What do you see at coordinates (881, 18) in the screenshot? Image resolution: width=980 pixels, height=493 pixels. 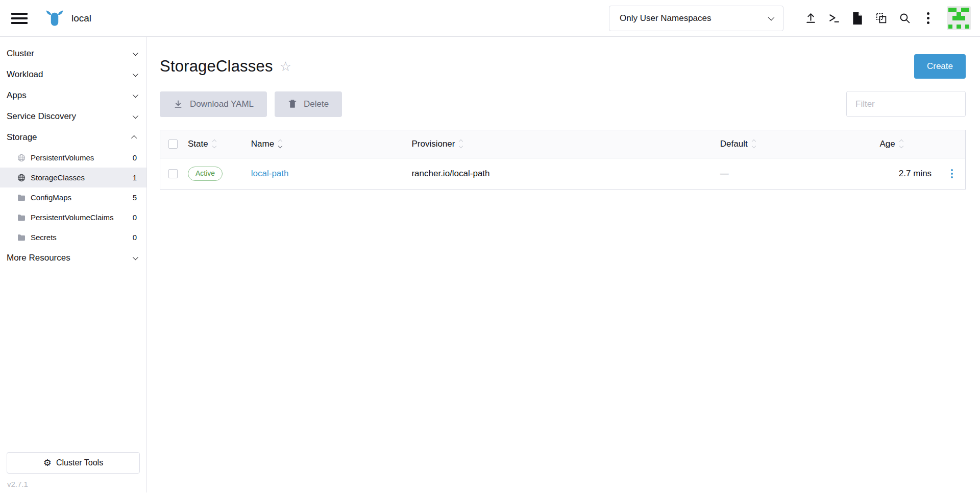 I see `resource-diff-icon` at bounding box center [881, 18].